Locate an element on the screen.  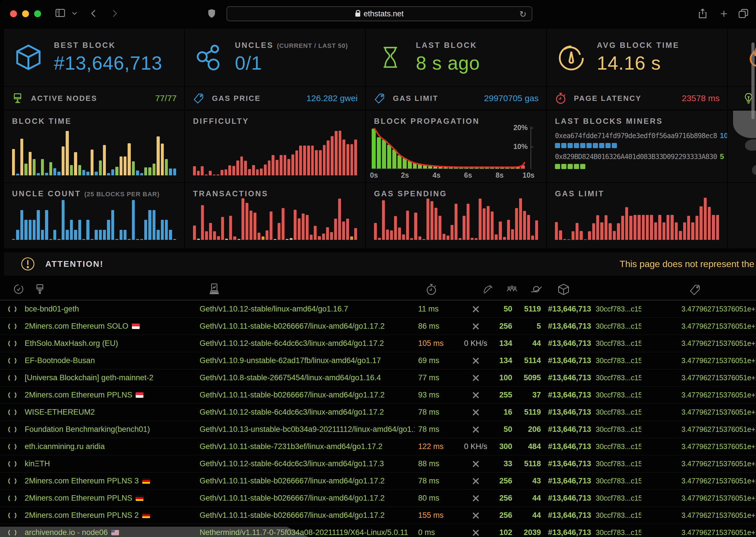
table-row: Foundation Benchmarking(bench01)Geth/v1.… is located at coordinates (378, 429).